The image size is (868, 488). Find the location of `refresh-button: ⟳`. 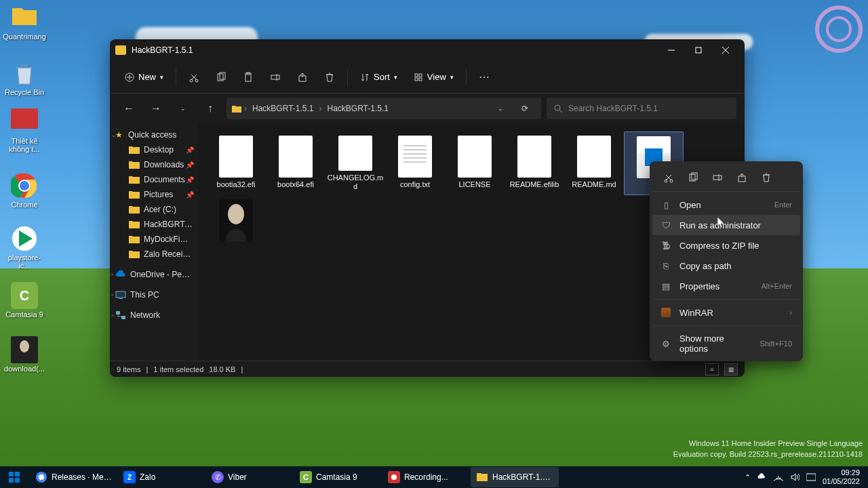

refresh-button: ⟳ is located at coordinates (525, 108).